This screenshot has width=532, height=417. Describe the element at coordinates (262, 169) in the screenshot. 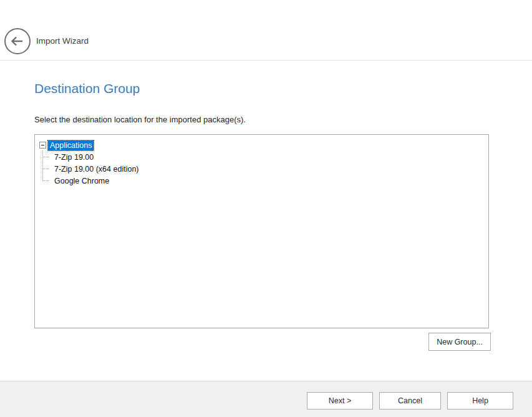

I see `tree-children: 7-Zip 19.00 7-Zip 19.00 (x64 edition) Go…` at that location.